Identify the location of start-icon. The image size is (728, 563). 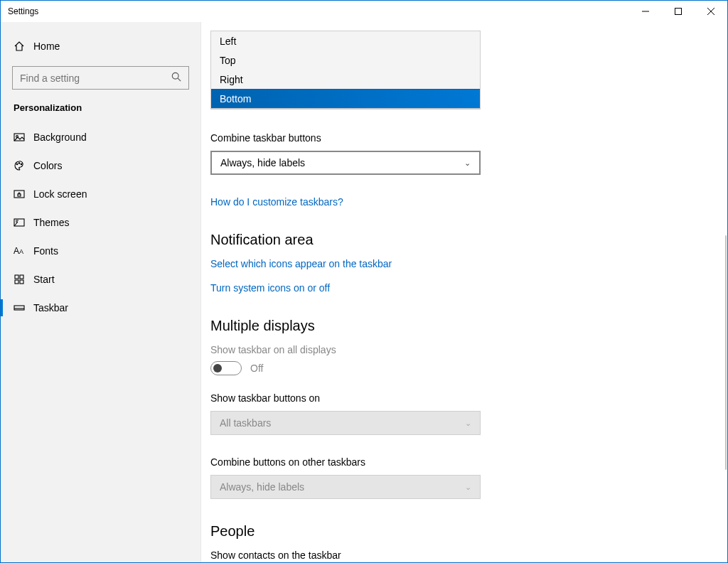
(23, 279).